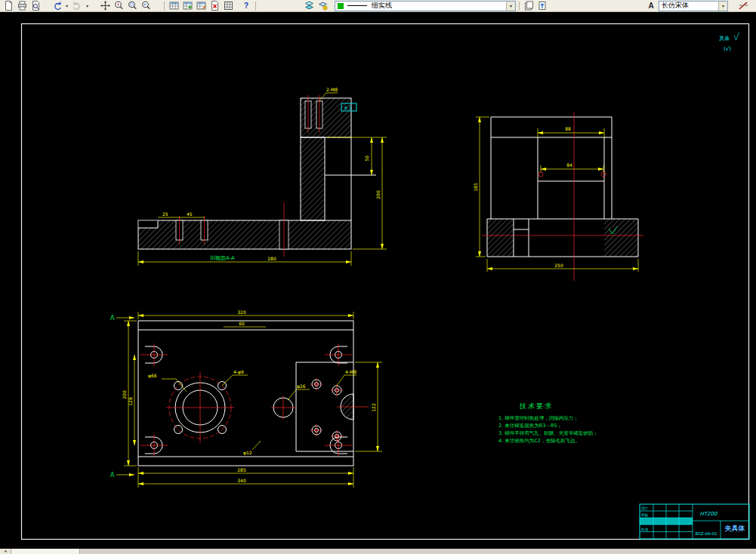  What do you see at coordinates (174, 6) in the screenshot?
I see `table-icon` at bounding box center [174, 6].